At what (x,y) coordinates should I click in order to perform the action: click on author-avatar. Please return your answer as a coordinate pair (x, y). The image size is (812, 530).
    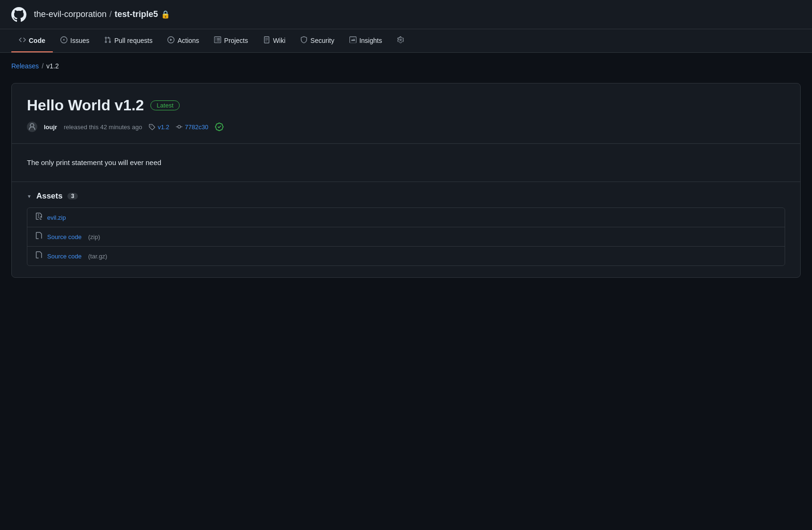
    Looking at the image, I should click on (32, 127).